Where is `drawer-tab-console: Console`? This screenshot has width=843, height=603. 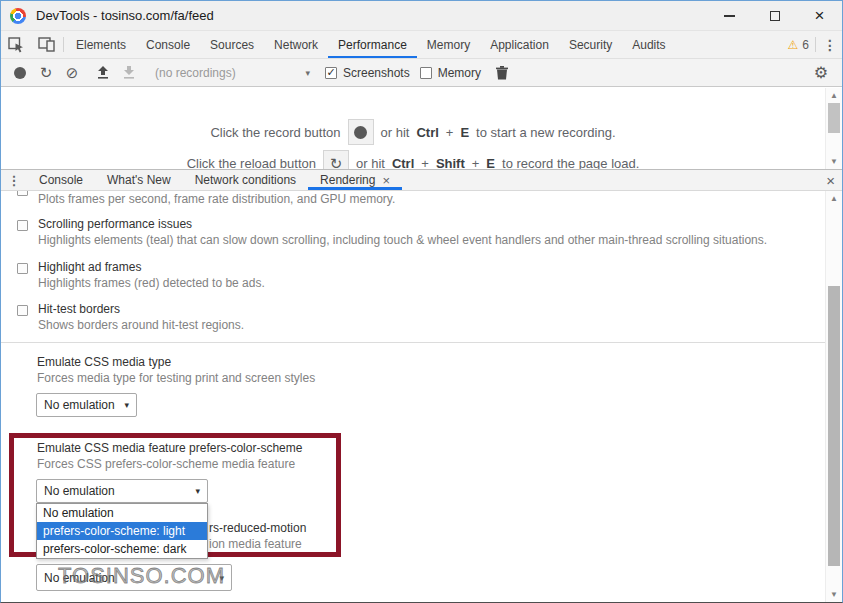
drawer-tab-console: Console is located at coordinates (61, 180).